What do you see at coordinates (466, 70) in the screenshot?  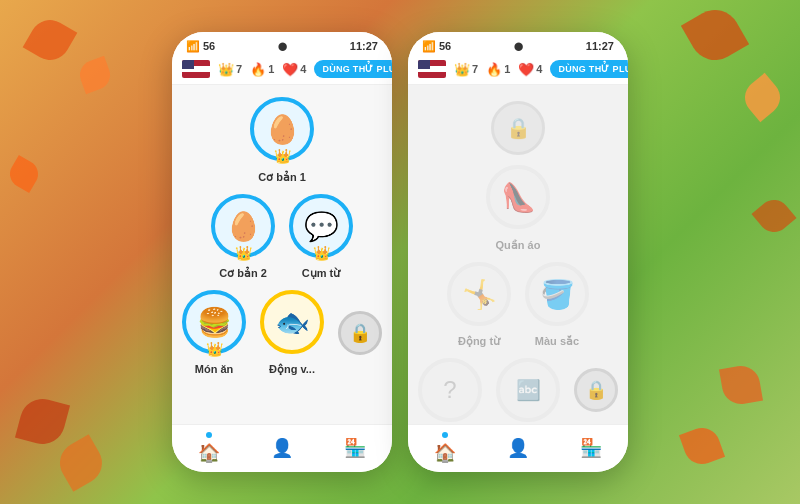 I see `crown-stat-right: 👑 7` at bounding box center [466, 70].